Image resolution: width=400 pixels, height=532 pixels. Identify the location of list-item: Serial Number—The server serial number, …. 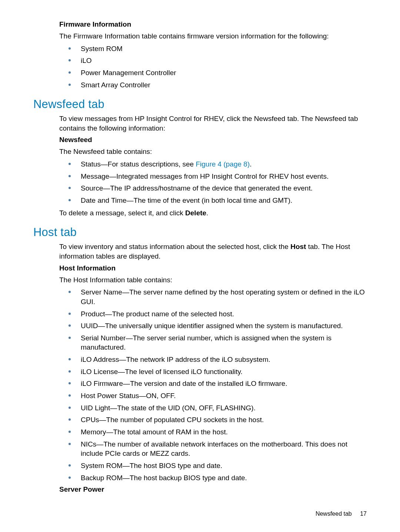
(213, 343).